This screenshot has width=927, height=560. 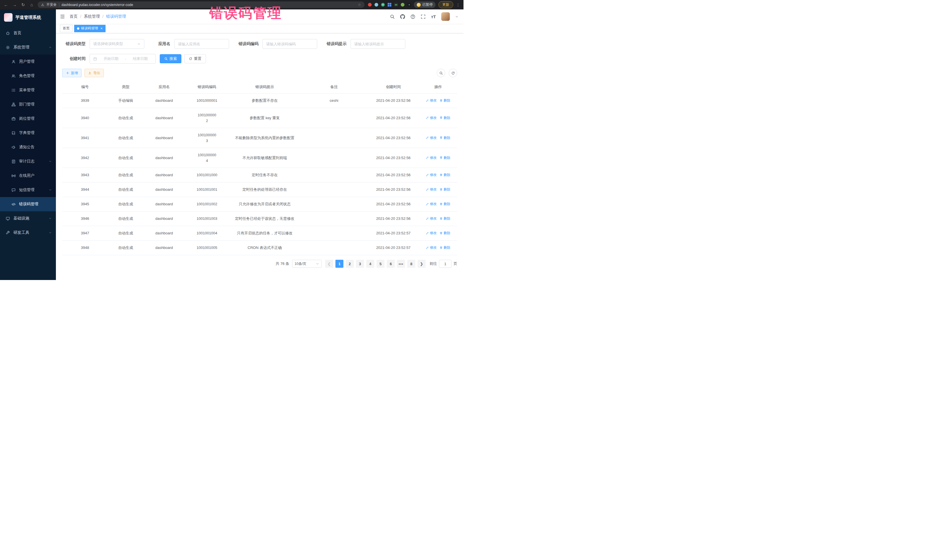 What do you see at coordinates (74, 17) in the screenshot?
I see `breadcrumb-home: 首页` at bounding box center [74, 17].